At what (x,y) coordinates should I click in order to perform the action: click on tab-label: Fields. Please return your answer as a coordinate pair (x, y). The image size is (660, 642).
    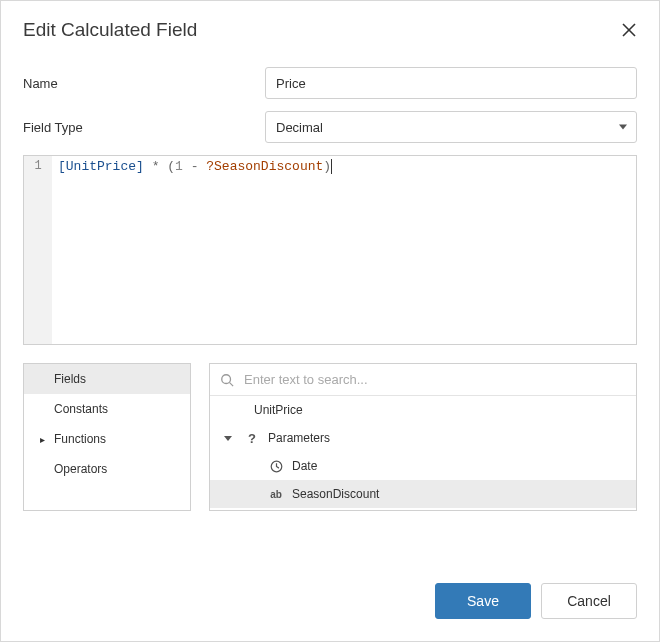
    Looking at the image, I should click on (70, 379).